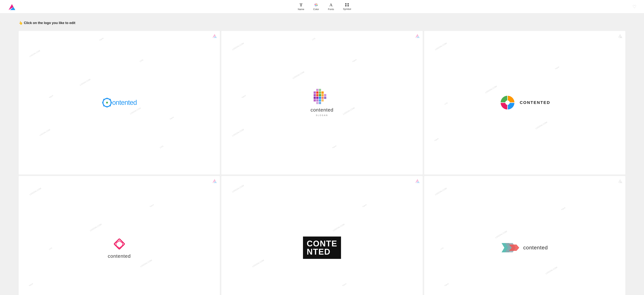  Describe the element at coordinates (107, 103) in the screenshot. I see `gear-c-icon` at that location.